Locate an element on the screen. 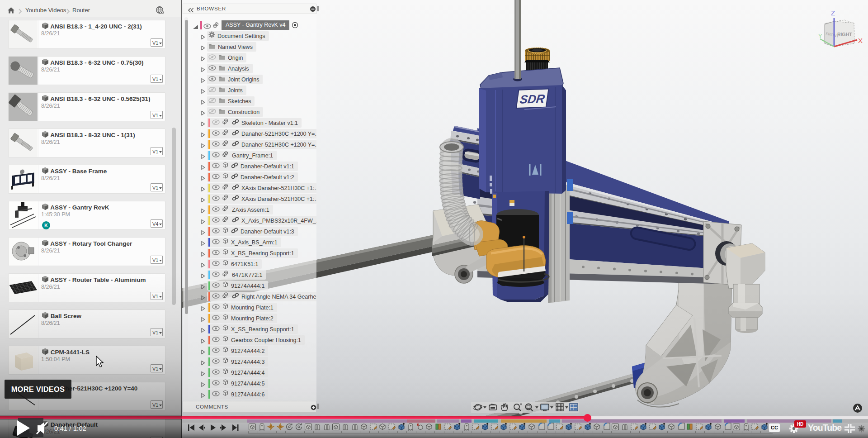 The image size is (868, 438). svg-text: RIGHT is located at coordinates (844, 34).